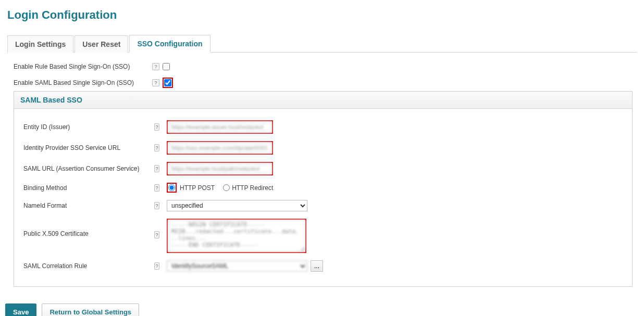 This screenshot has width=644, height=316. I want to click on entity-id-label: Entity ID (Issuer), so click(88, 127).